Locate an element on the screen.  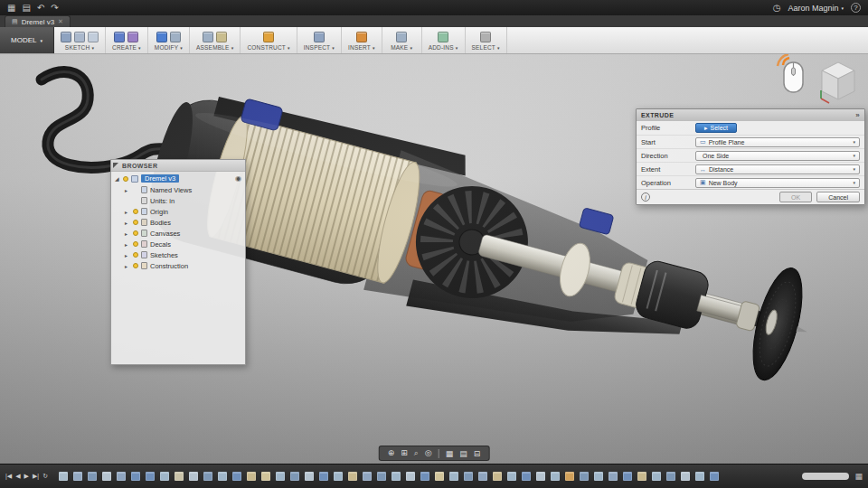
toolbar-group: SELECT ▾ is located at coordinates (486, 40).